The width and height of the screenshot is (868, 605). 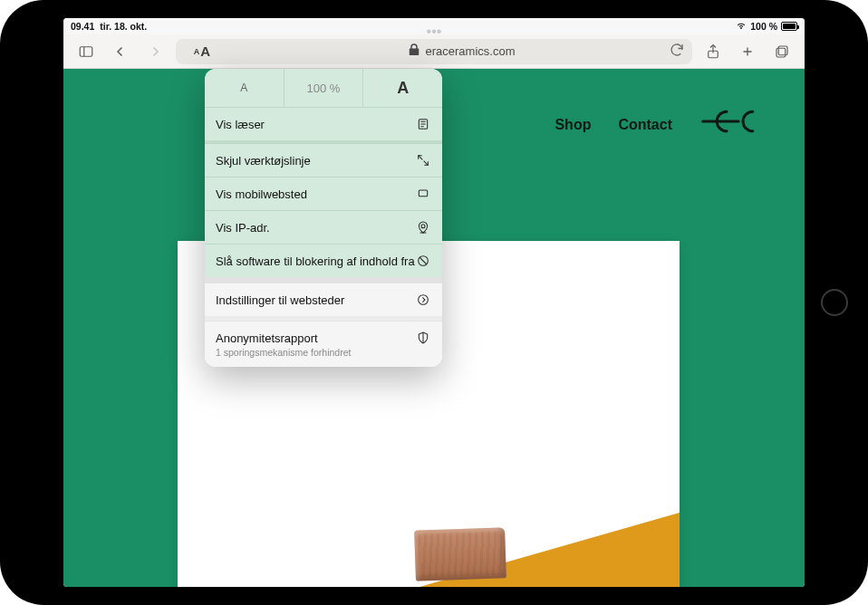 What do you see at coordinates (471, 51) in the screenshot?
I see `url-text: eraceramics.com` at bounding box center [471, 51].